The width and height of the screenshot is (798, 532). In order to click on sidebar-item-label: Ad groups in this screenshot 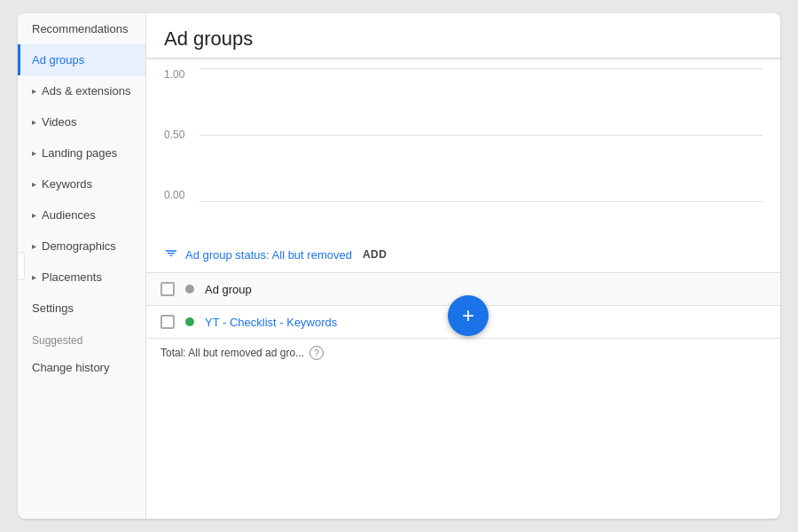, I will do `click(59, 60)`.